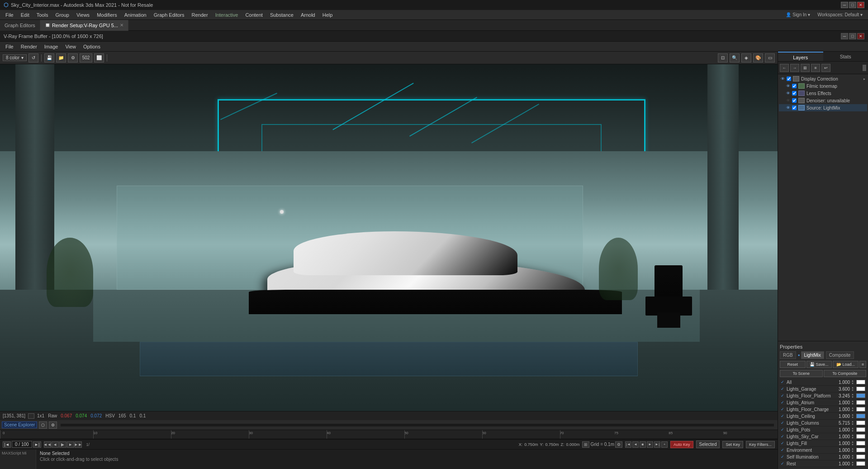  Describe the element at coordinates (853, 36) in the screenshot. I see `vfb-maximize-button: □` at that location.